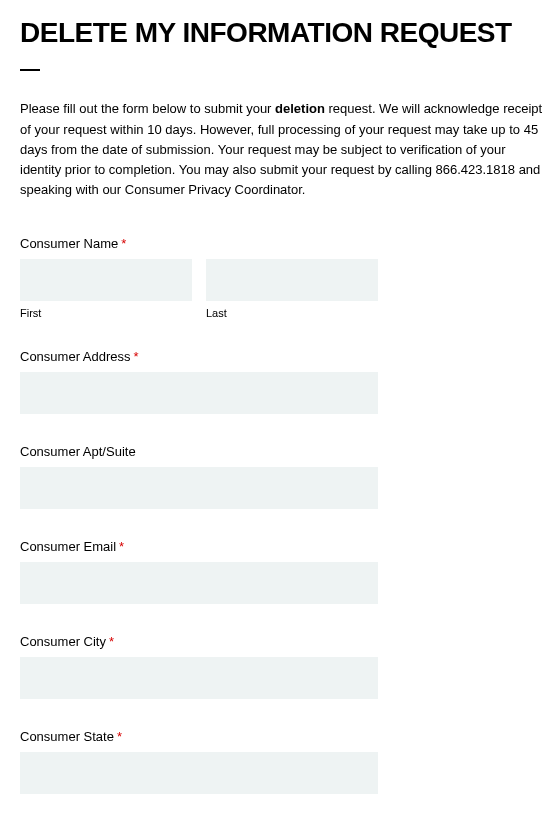 The width and height of the screenshot is (556, 828). I want to click on field-consumer-city: Consumer City*, so click(283, 666).